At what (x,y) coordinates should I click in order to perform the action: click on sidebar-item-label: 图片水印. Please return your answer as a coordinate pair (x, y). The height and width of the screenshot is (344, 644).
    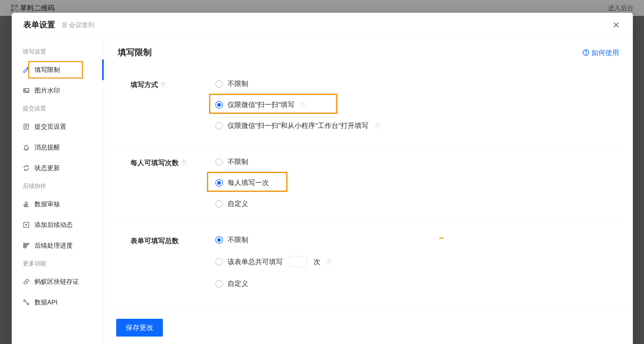
    Looking at the image, I should click on (47, 91).